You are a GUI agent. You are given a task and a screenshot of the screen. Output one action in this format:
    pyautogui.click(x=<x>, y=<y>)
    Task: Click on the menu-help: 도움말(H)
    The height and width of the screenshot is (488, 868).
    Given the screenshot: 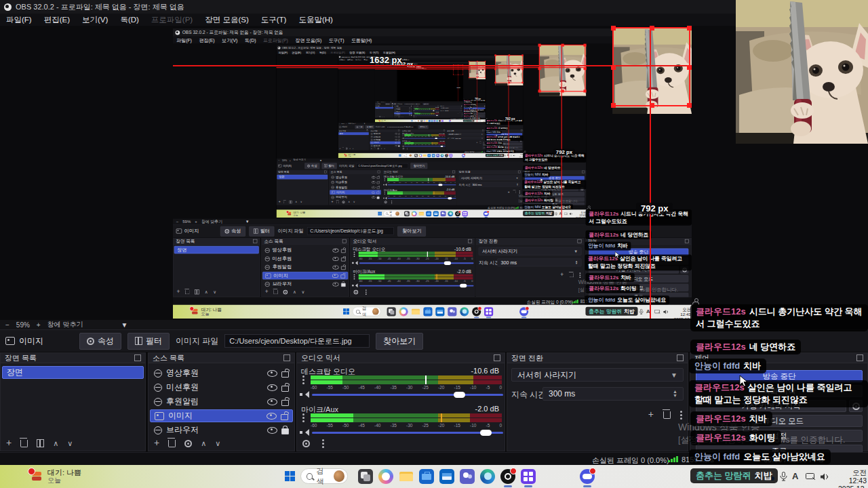 What is the action you would take?
    pyautogui.click(x=315, y=20)
    